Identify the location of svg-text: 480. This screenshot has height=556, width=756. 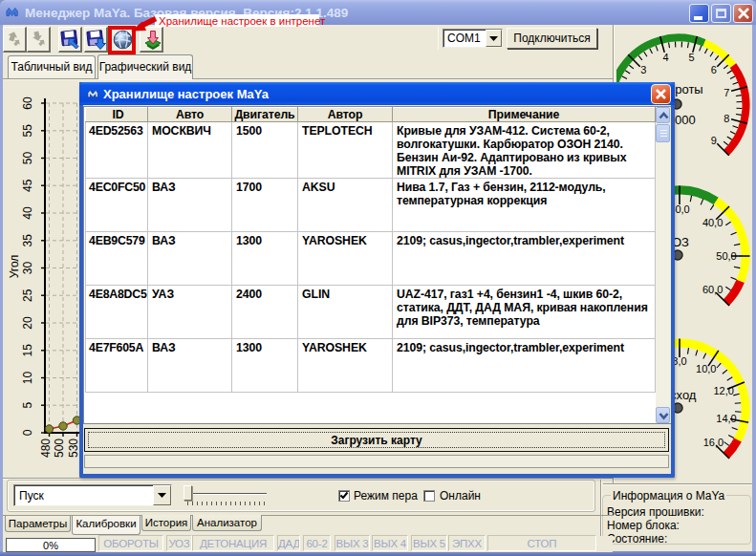
(46, 448).